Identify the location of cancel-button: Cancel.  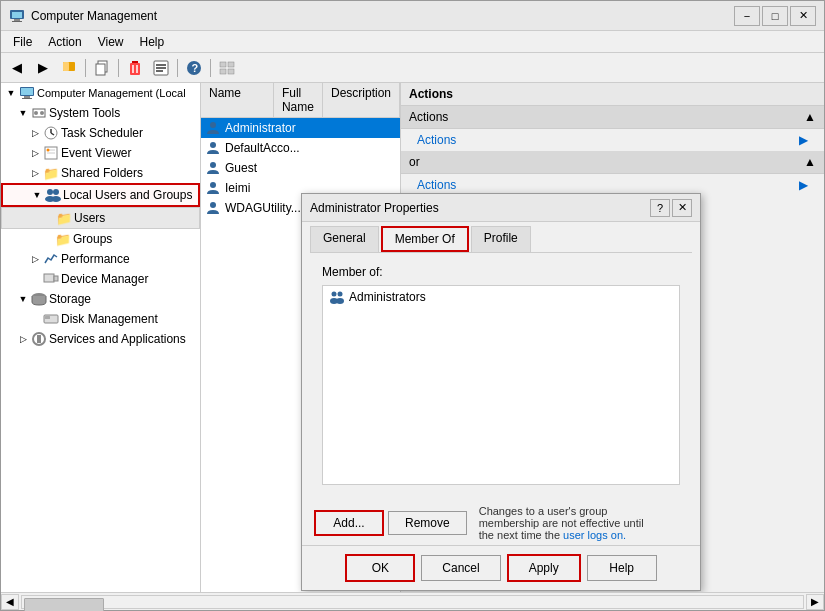
(460, 568).